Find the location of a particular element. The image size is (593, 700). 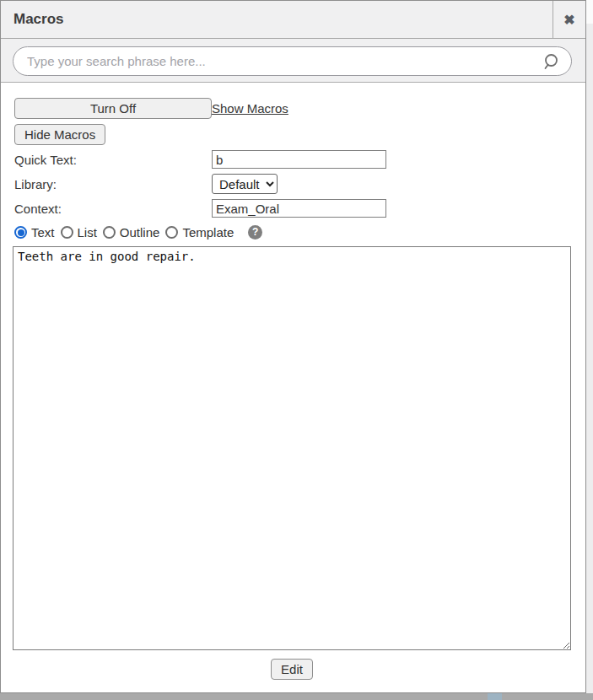

library-label: Library: is located at coordinates (113, 184).